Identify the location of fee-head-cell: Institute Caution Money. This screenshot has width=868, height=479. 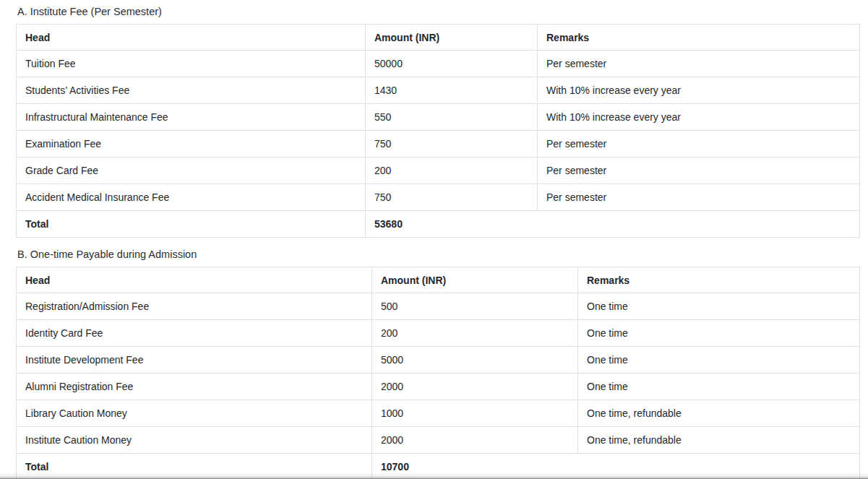
(194, 441).